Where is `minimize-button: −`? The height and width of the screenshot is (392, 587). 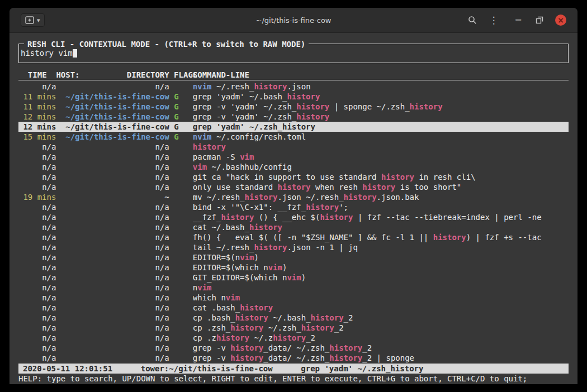 minimize-button: − is located at coordinates (518, 20).